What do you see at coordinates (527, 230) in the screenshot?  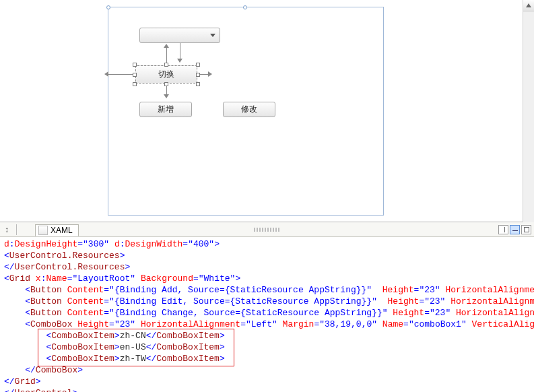 I see `square-icon` at bounding box center [527, 230].